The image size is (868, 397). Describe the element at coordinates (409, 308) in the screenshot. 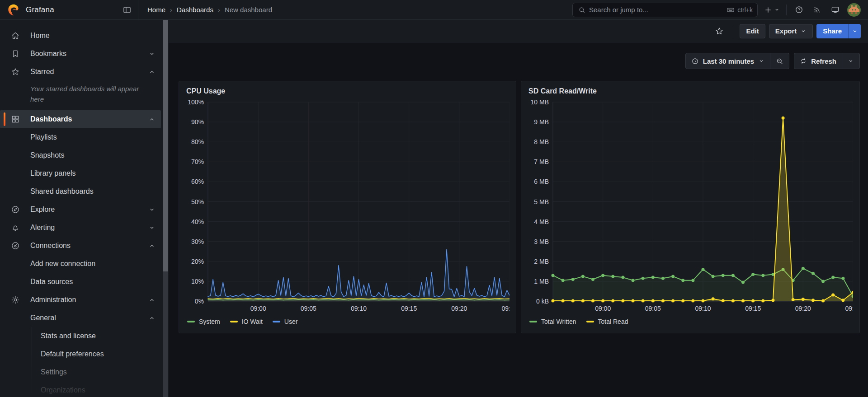

I see `x-tick-label: 09:15` at that location.